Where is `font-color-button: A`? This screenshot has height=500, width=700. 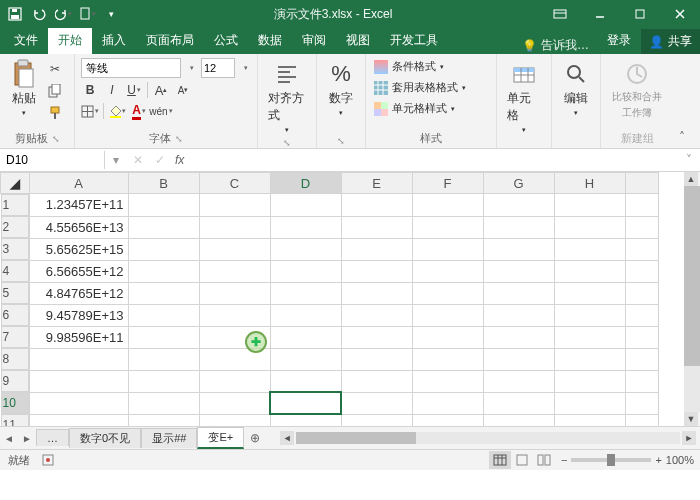 font-color-button: A is located at coordinates (139, 111).